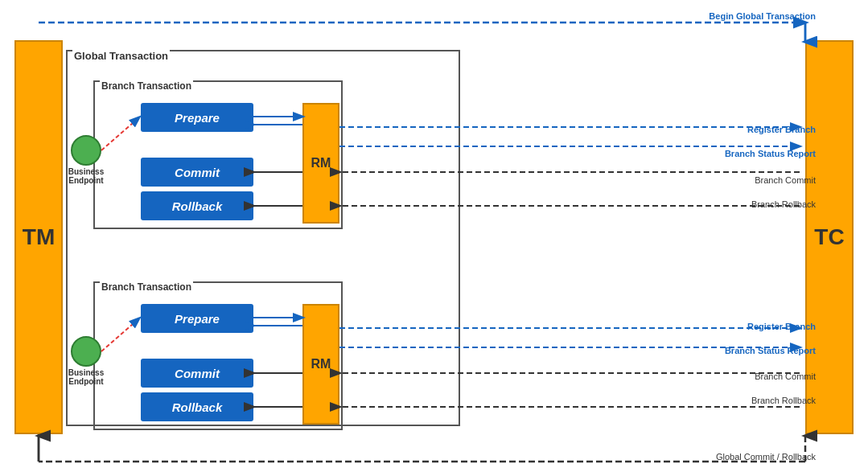 The image size is (868, 472). Describe the element at coordinates (197, 206) in the screenshot. I see `rollback-box-top: Rollback` at that location.